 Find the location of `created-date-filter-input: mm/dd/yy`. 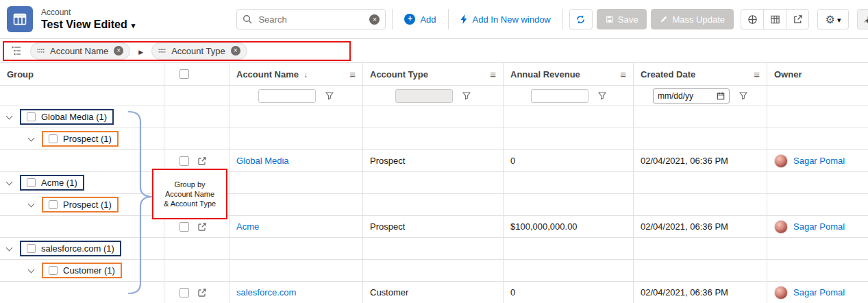

created-date-filter-input: mm/dd/yy is located at coordinates (691, 96).